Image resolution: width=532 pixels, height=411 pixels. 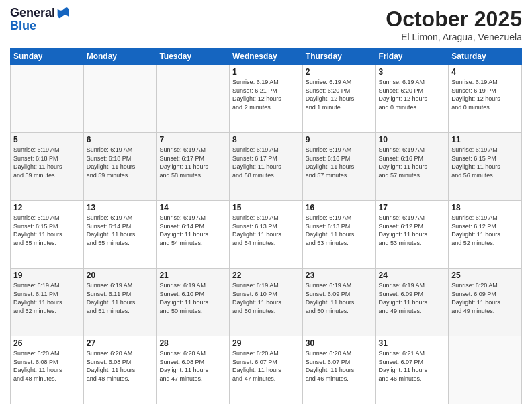 I want to click on day-number: 25, so click(x=485, y=275).